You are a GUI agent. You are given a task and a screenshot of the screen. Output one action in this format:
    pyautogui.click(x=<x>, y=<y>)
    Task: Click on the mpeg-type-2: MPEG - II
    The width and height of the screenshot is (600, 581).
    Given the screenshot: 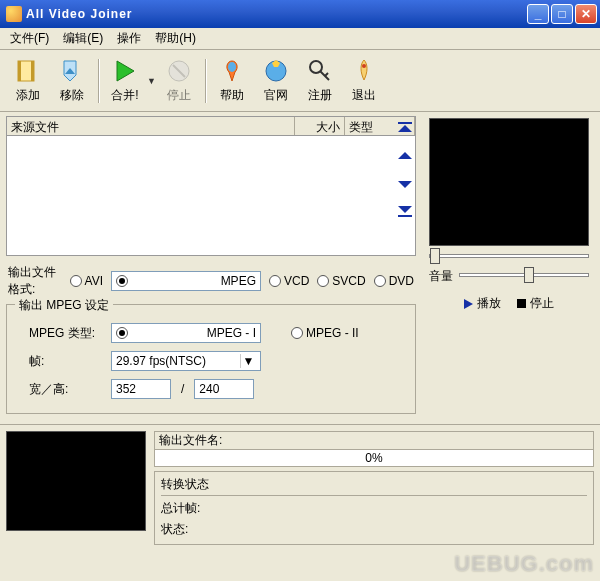 What is the action you would take?
    pyautogui.click(x=325, y=333)
    